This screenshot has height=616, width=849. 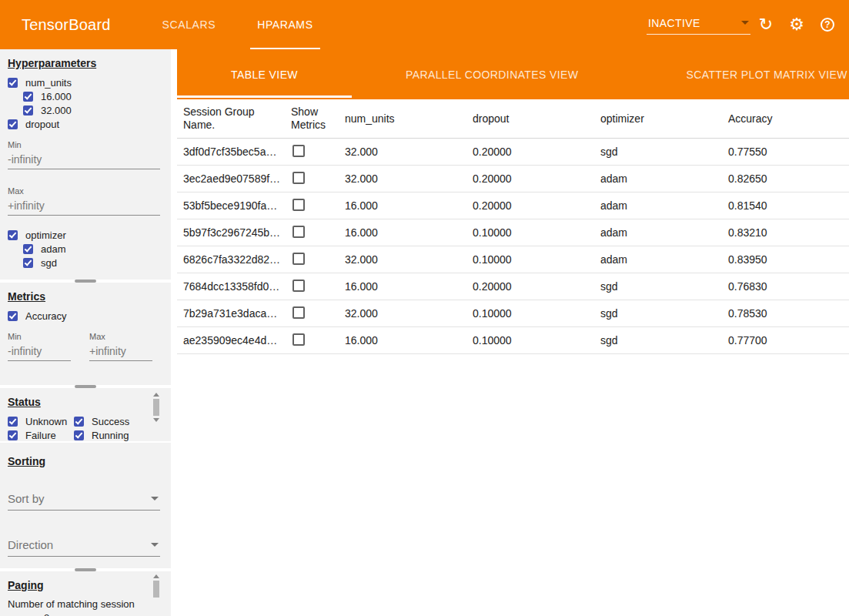 I want to click on metric-min-label: Min, so click(x=39, y=336).